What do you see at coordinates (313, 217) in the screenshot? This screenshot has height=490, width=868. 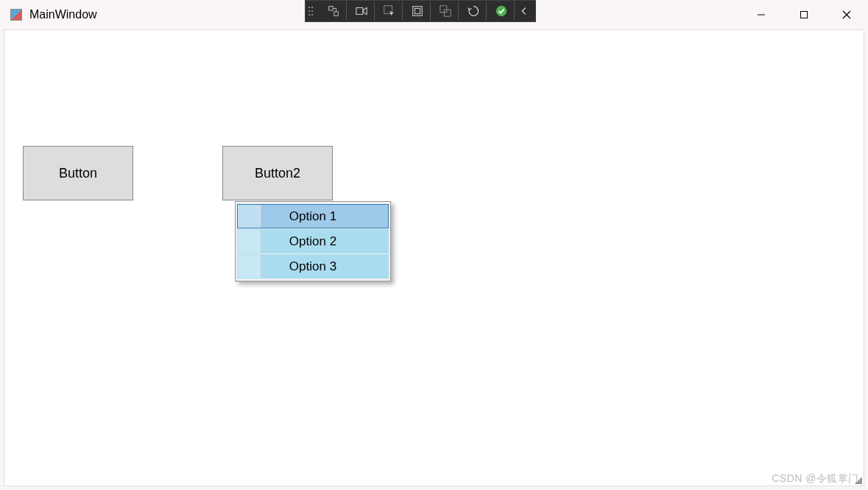 I see `menu-item-option-1: Option 1` at bounding box center [313, 217].